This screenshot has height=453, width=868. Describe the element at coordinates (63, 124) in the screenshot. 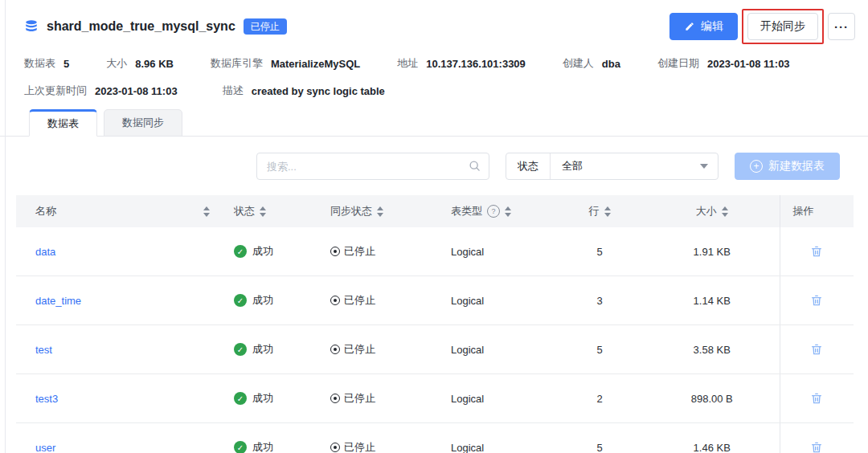

I see `tab-label: 数据表` at that location.